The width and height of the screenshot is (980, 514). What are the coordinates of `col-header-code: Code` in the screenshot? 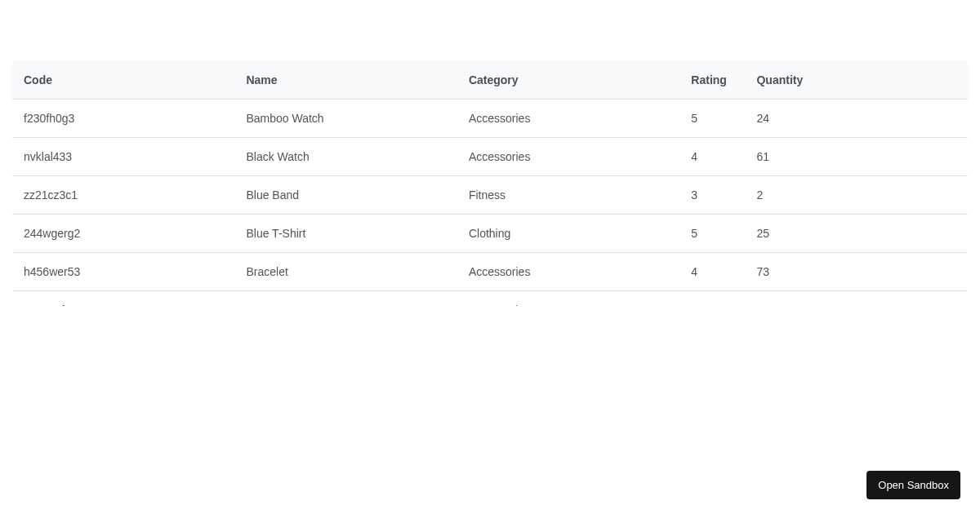 It's located at (123, 80).